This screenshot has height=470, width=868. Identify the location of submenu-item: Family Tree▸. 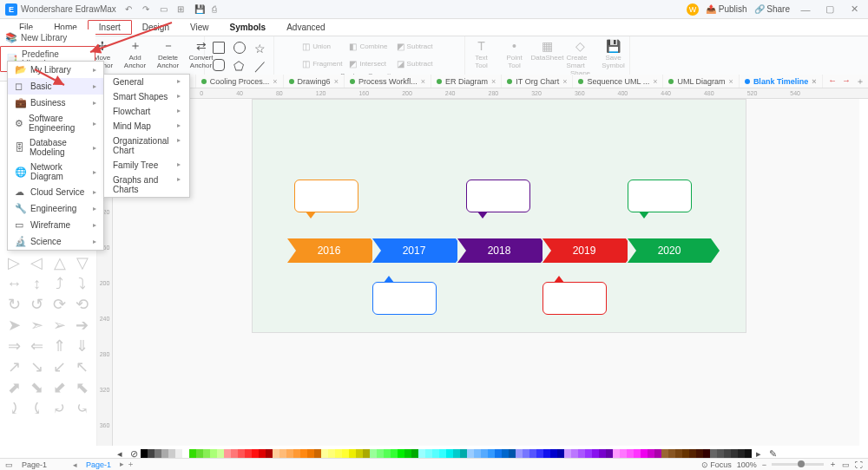
(147, 165).